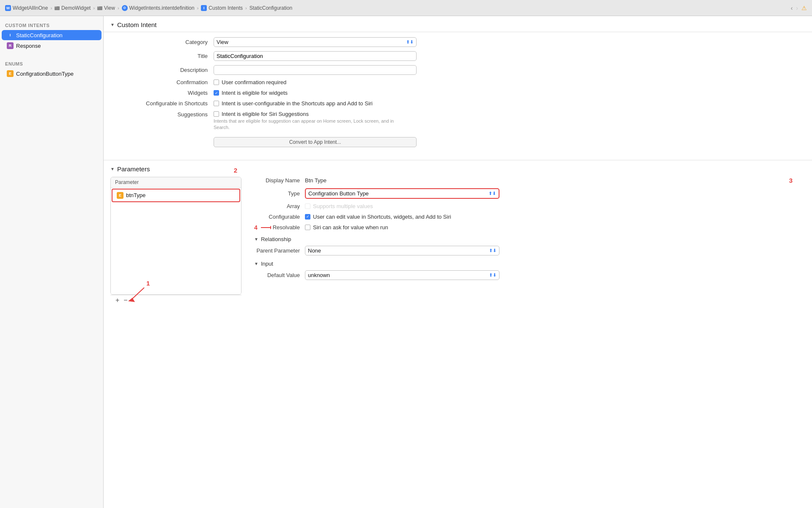 The width and height of the screenshot is (812, 508). What do you see at coordinates (280, 217) in the screenshot?
I see `configurable-label: Configurable` at bounding box center [280, 217].